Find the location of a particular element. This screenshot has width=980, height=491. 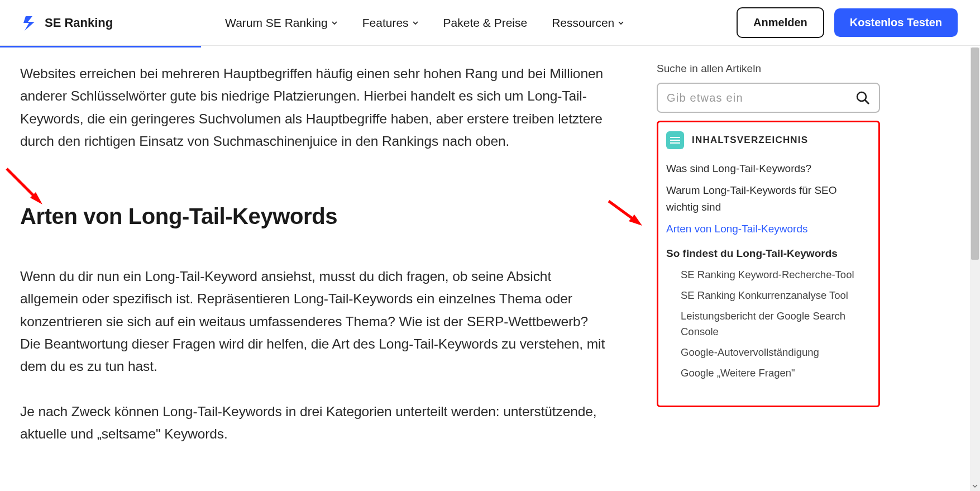

reading-progress-bar is located at coordinates (101, 47).